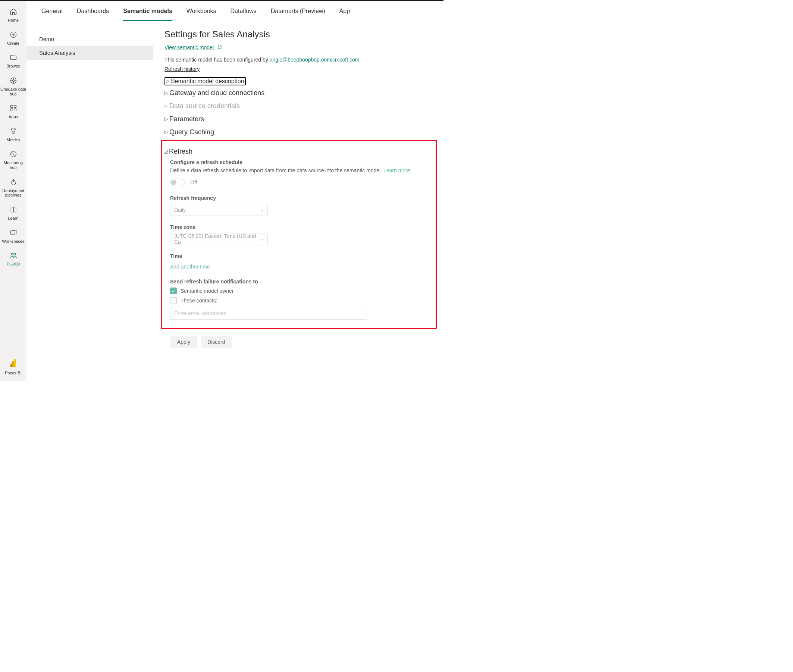 The width and height of the screenshot is (793, 672). Describe the element at coordinates (298, 14) in the screenshot. I see `tab-datamarts: Datamarts (Preview)` at that location.